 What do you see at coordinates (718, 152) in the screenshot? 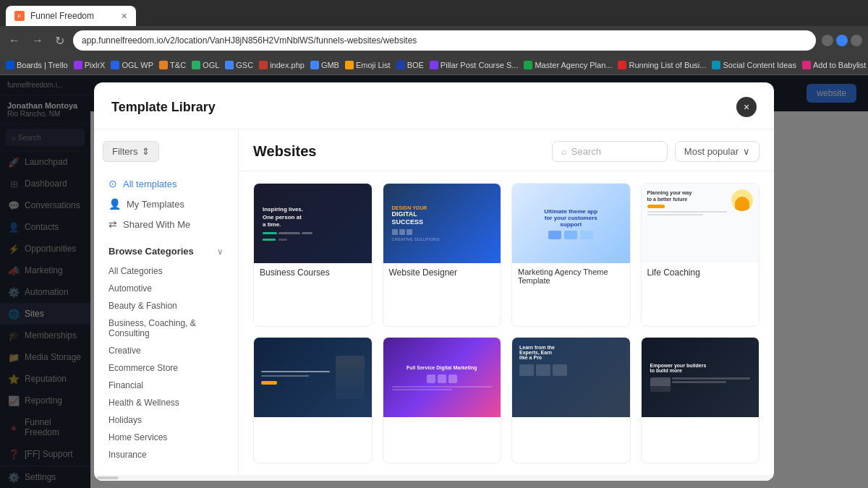
I see `sort-dropdown: Most popular ∨` at bounding box center [718, 152].